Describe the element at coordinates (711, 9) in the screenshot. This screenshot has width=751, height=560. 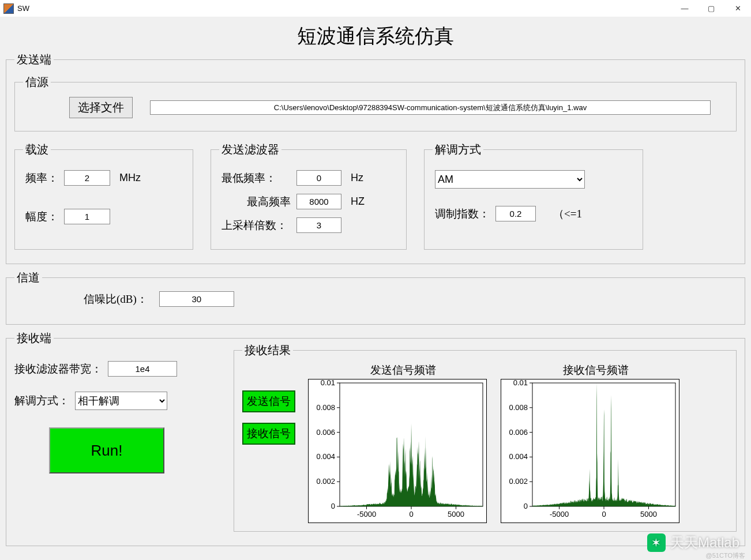
I see `maximize-button: ▢` at that location.